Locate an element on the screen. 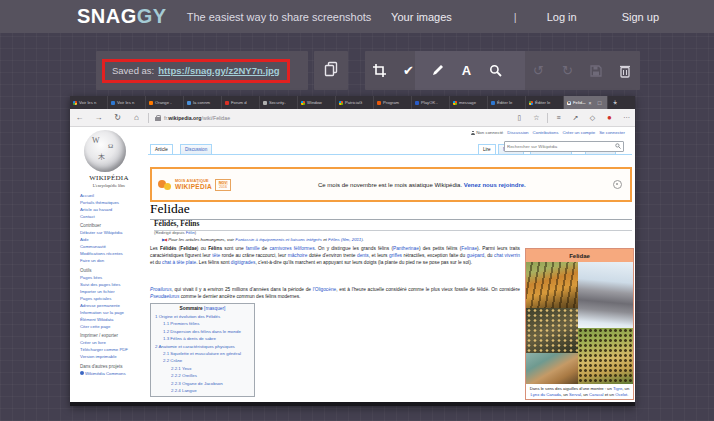 This screenshot has height=421, width=714. personal-sign-in-link: Se connecter is located at coordinates (612, 132).